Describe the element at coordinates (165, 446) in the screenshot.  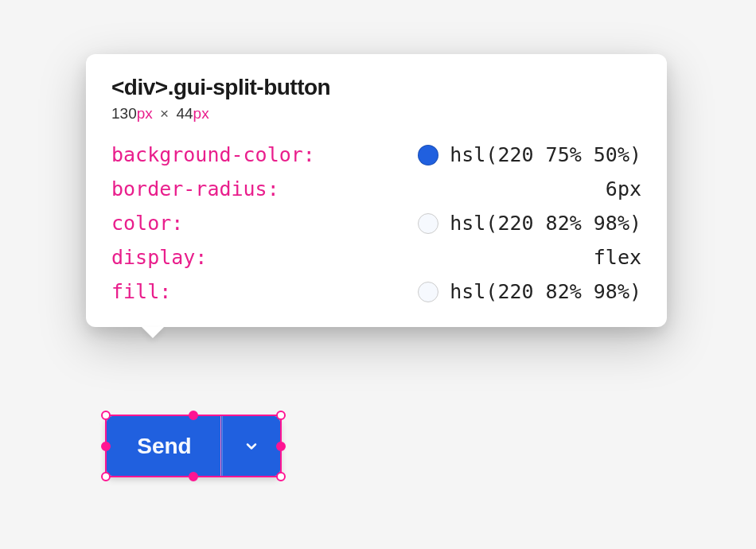
I see `send-button: Send` at that location.